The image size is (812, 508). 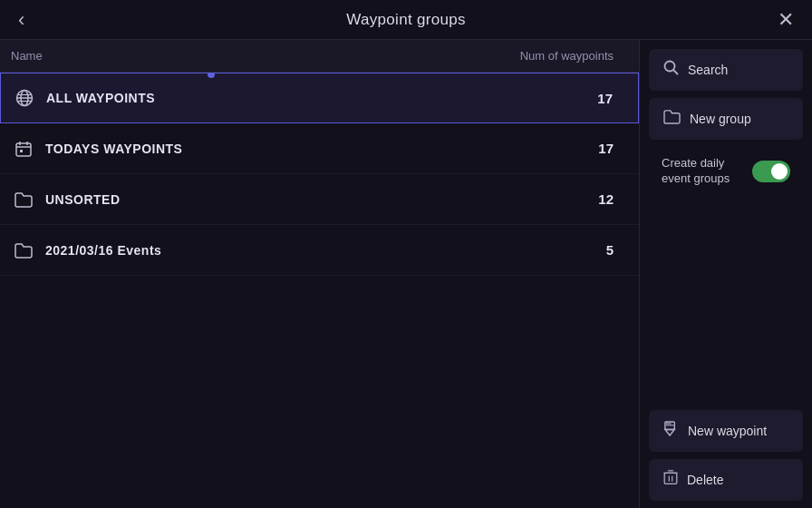 What do you see at coordinates (24, 98) in the screenshot?
I see `globe-icon` at bounding box center [24, 98].